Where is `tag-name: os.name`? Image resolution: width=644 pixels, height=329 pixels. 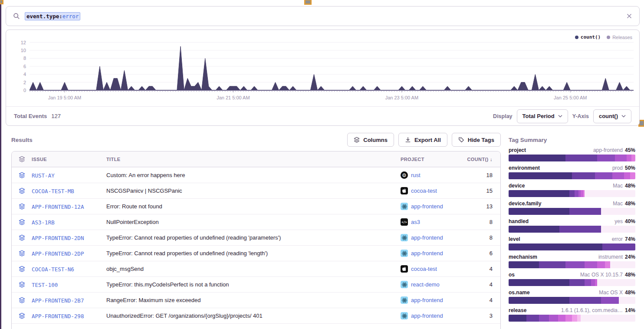 tag-name: os.name is located at coordinates (519, 293).